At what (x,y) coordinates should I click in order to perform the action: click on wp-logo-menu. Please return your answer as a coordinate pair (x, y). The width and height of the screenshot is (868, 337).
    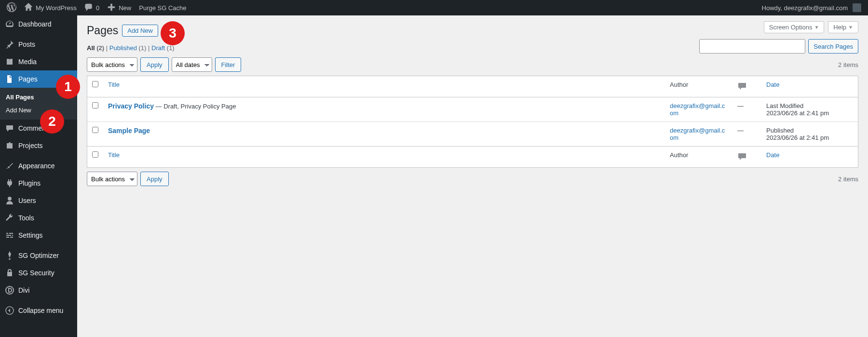
    Looking at the image, I should click on (12, 8).